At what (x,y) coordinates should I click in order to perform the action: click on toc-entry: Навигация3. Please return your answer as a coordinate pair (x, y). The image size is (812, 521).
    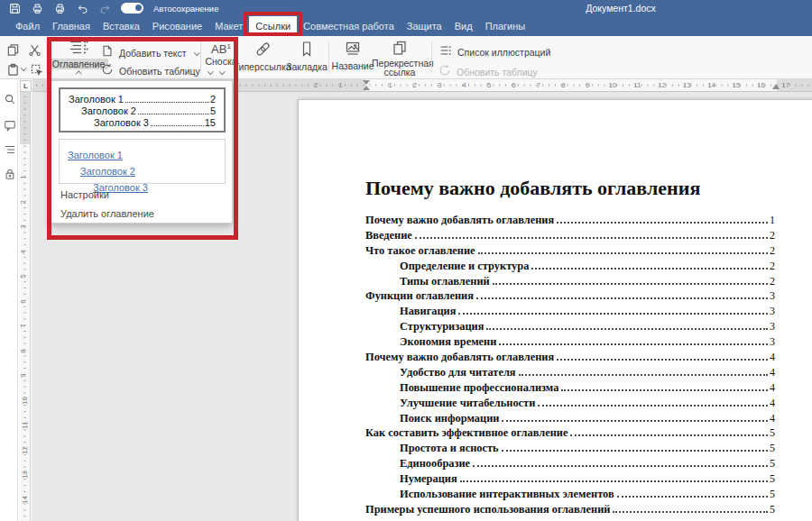
    Looking at the image, I should click on (570, 312).